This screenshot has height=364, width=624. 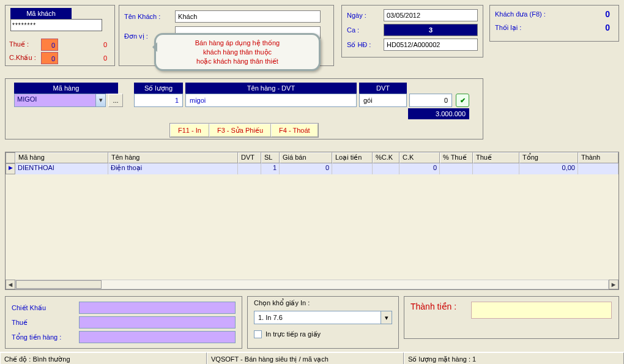 I want to click on item-code-text: MIGOI, so click(x=55, y=100).